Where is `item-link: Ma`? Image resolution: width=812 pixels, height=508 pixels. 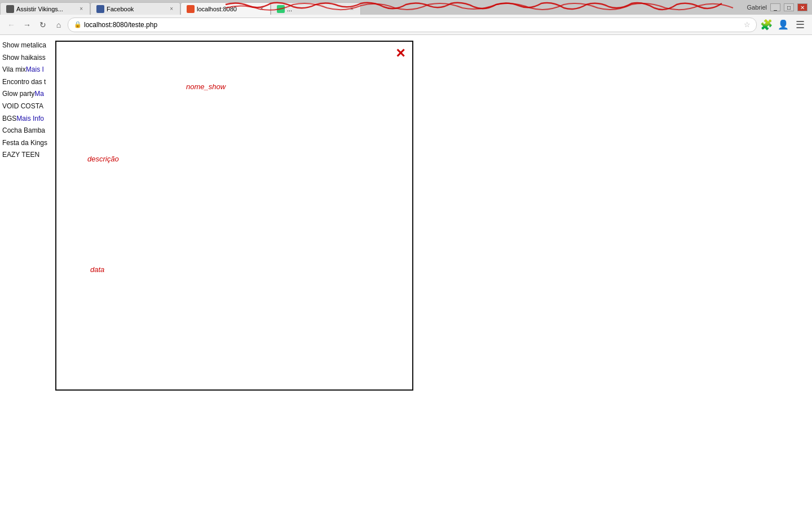 item-link: Ma is located at coordinates (39, 94).